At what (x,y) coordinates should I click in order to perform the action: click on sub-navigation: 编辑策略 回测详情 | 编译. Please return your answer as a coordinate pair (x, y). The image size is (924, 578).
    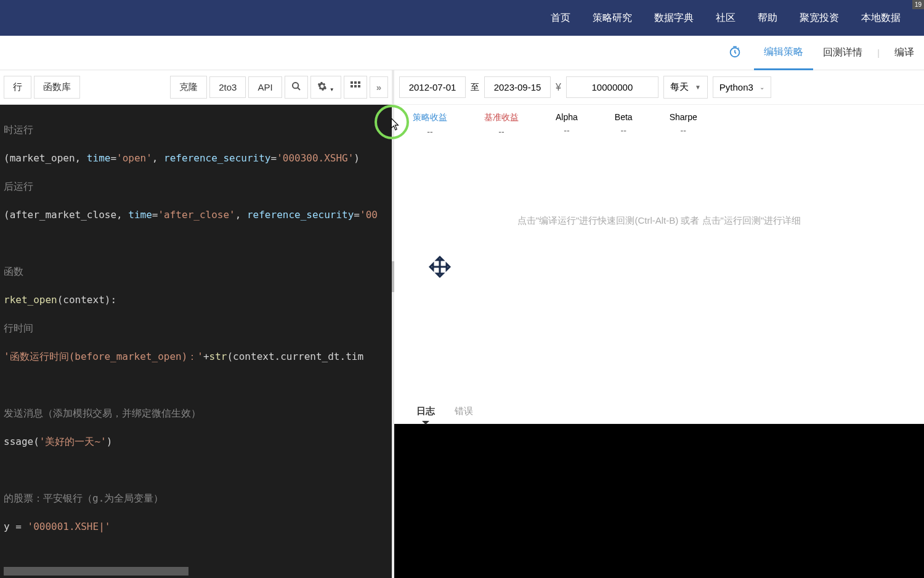
    Looking at the image, I should click on (462, 53).